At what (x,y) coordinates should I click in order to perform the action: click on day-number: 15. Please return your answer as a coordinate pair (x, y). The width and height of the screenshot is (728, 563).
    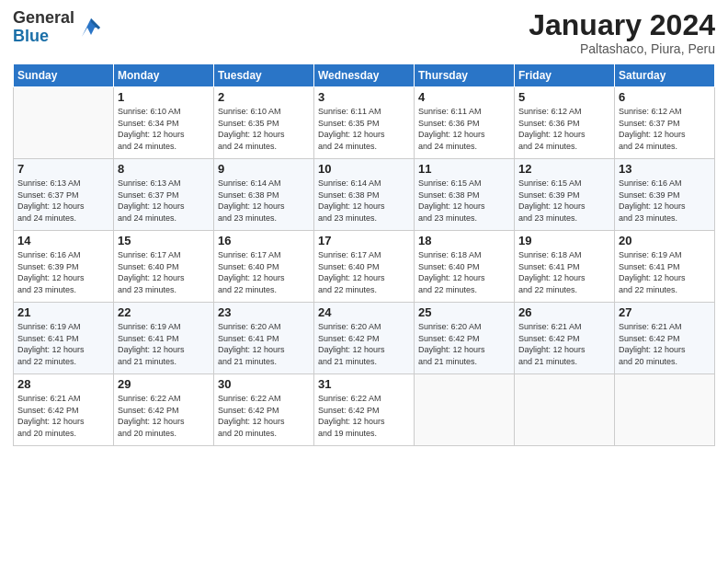
    Looking at the image, I should click on (164, 241).